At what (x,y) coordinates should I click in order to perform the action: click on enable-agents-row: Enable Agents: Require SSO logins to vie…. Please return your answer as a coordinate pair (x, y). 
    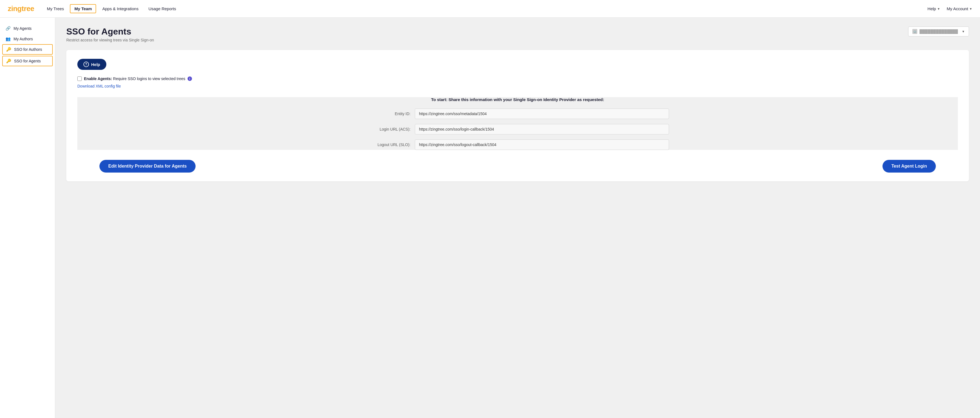
    Looking at the image, I should click on (517, 79).